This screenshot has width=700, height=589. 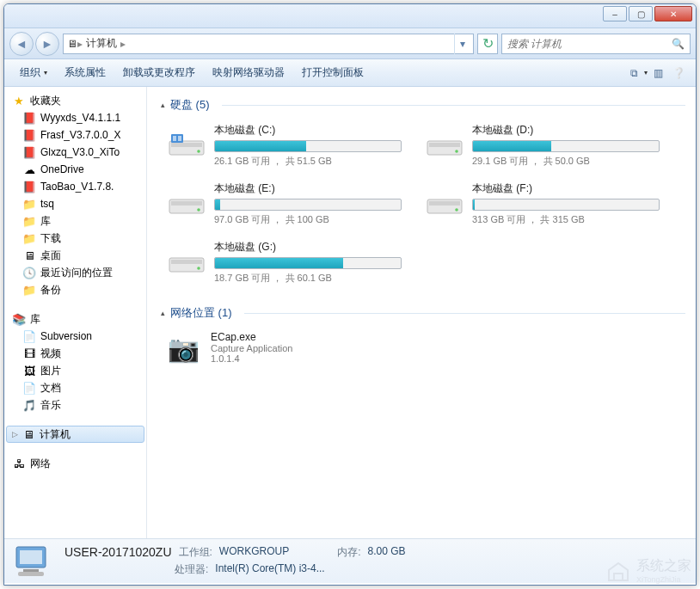 I want to click on sidebar-item: 🎵音乐, so click(x=76, y=405).